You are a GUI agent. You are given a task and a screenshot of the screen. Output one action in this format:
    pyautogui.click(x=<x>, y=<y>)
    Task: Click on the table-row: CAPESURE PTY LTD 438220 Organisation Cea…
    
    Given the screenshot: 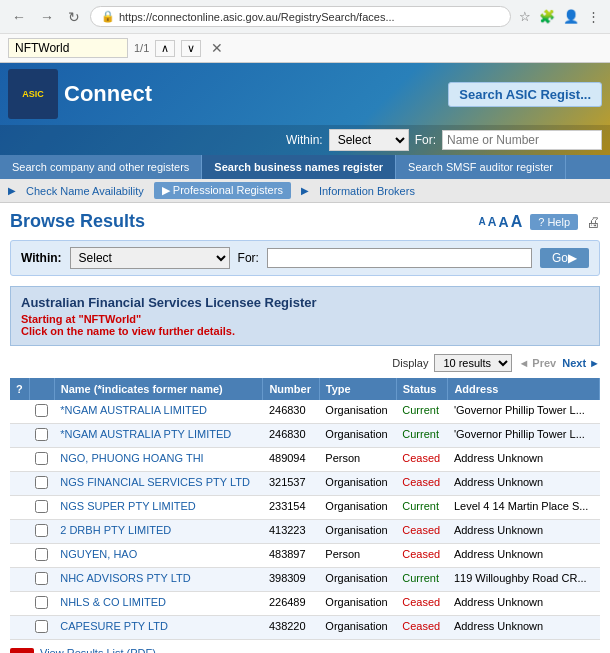 What is the action you would take?
    pyautogui.click(x=305, y=628)
    